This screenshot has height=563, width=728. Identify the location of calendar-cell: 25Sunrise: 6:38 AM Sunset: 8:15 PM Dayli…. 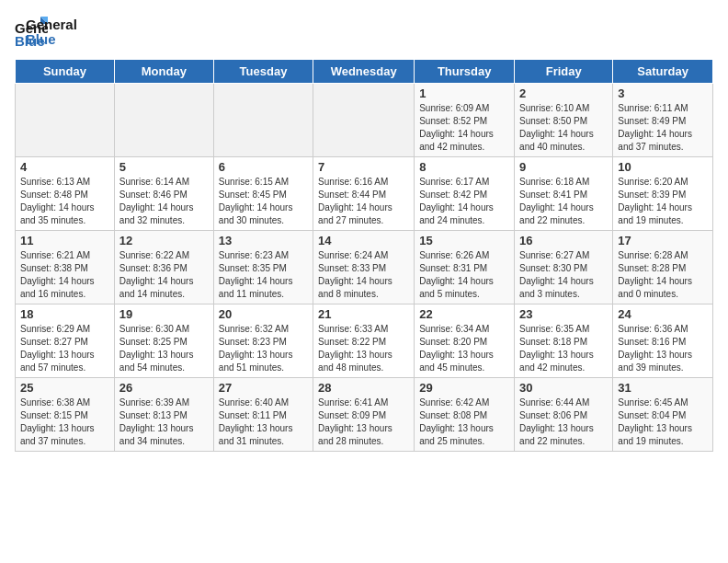
(65, 415).